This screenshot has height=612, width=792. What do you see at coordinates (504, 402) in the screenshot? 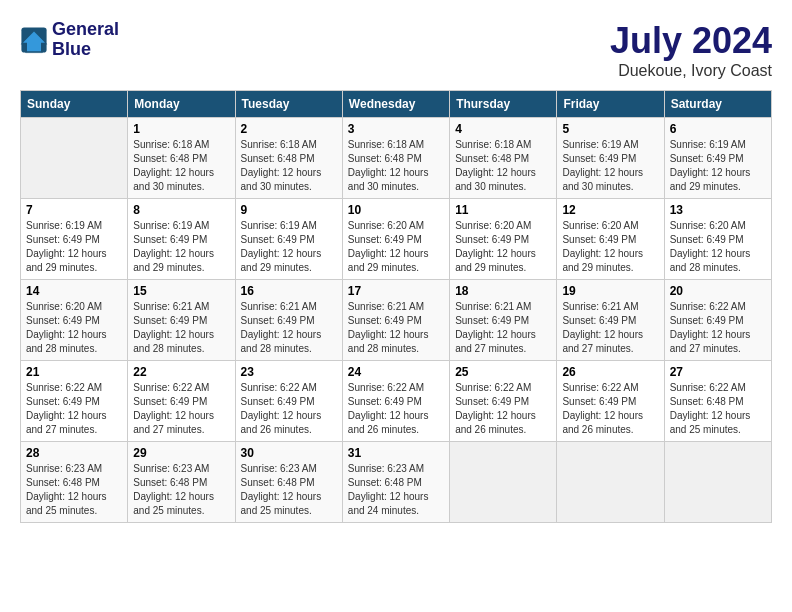
I see `calendar-cell: 25Sunrise: 6:22 AMSunset: 6:49 PMDayligh…` at bounding box center [504, 402].